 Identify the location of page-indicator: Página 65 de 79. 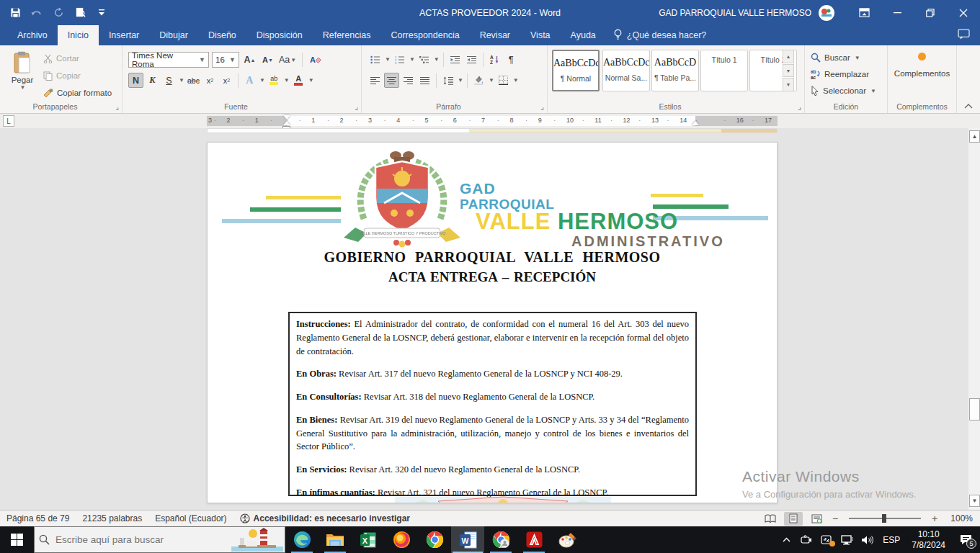
(37, 518).